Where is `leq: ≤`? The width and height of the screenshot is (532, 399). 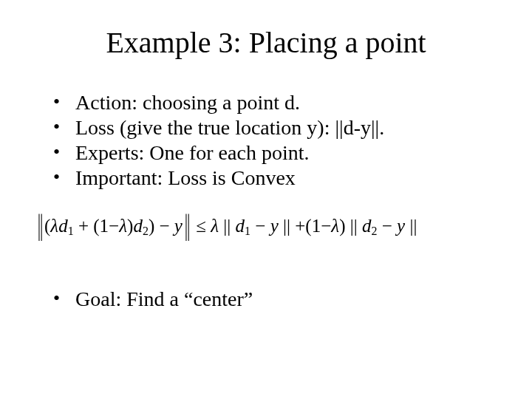
leq: ≤ is located at coordinates (201, 226).